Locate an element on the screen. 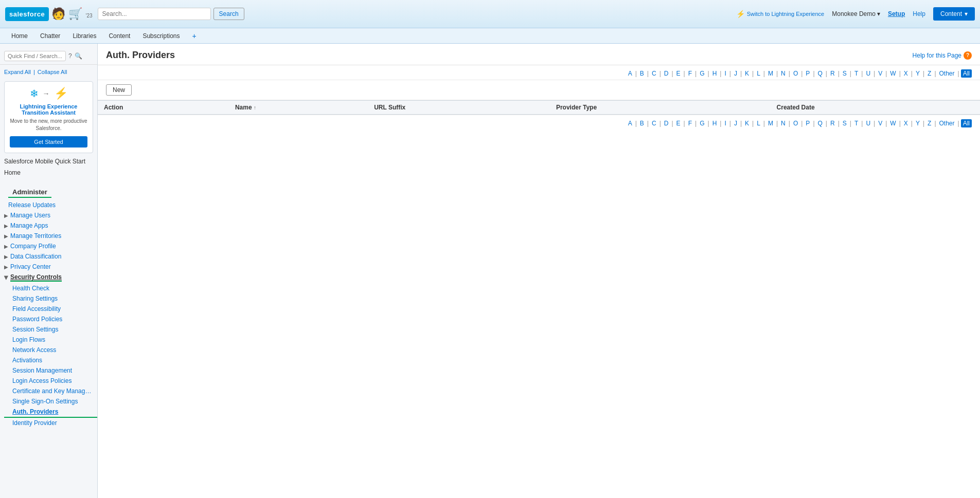 This screenshot has width=980, height=498. alpha-K: K is located at coordinates (747, 73).